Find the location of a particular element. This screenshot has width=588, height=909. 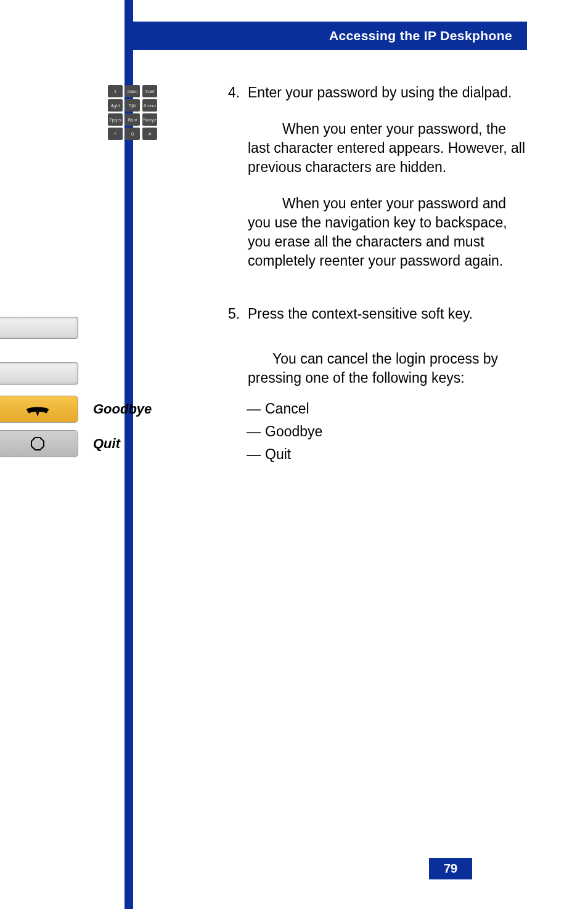

stop-octagon-icon is located at coordinates (38, 444).